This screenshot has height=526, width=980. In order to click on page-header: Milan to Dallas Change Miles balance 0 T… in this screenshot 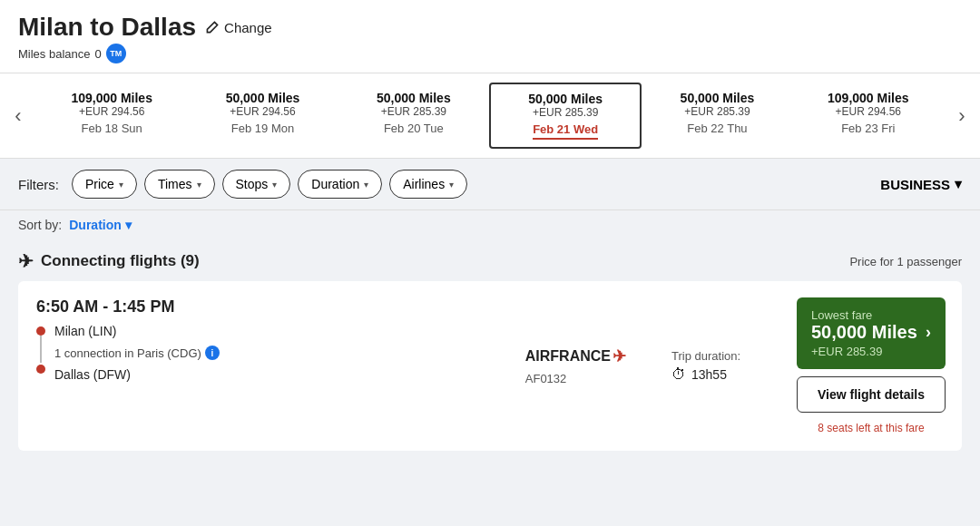, I will do `click(490, 36)`.